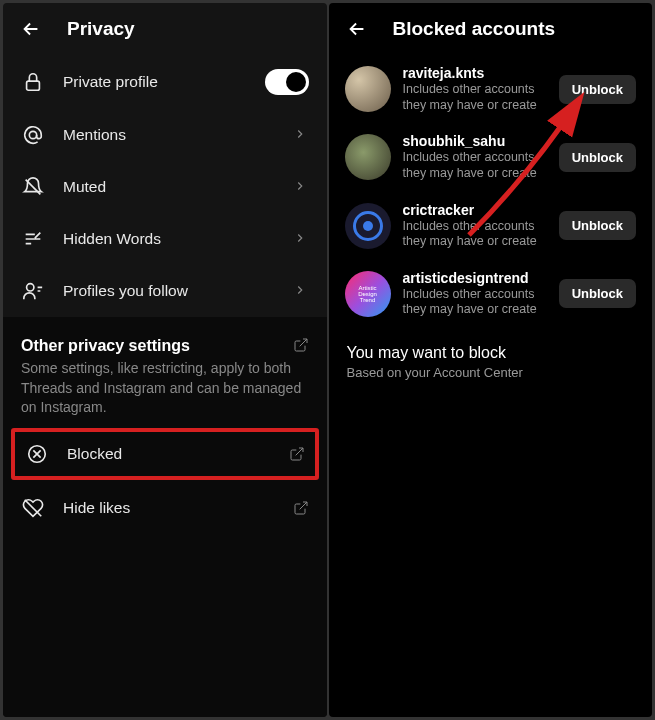 This screenshot has width=655, height=720. I want to click on hidden-words-row: Hidden Words, so click(165, 239).